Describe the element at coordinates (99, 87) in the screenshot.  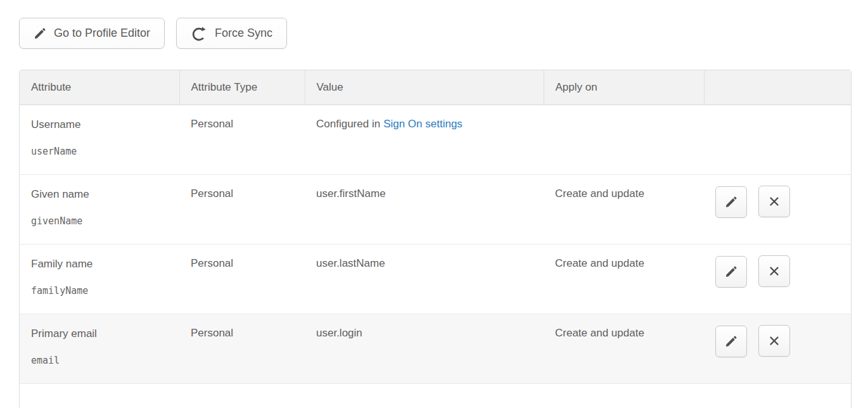
I see `header-attribute: Attribute` at that location.